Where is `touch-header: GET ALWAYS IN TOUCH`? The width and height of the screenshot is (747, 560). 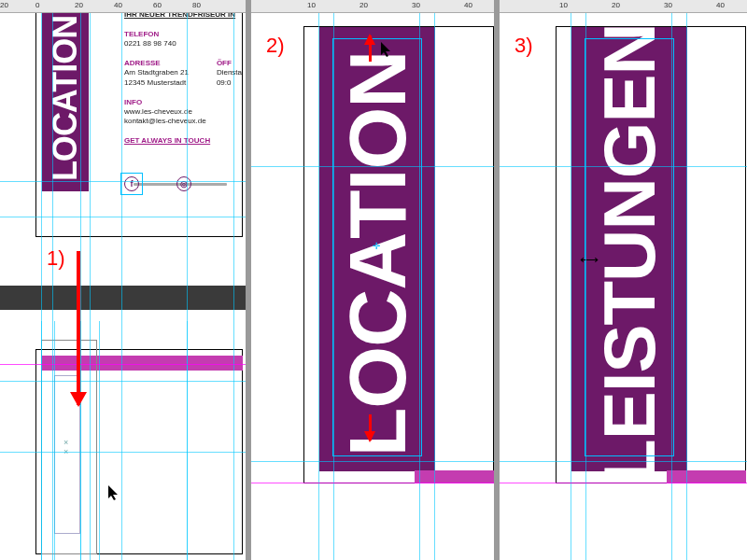
touch-header: GET ALWAYS IN TOUCH is located at coordinates (183, 141).